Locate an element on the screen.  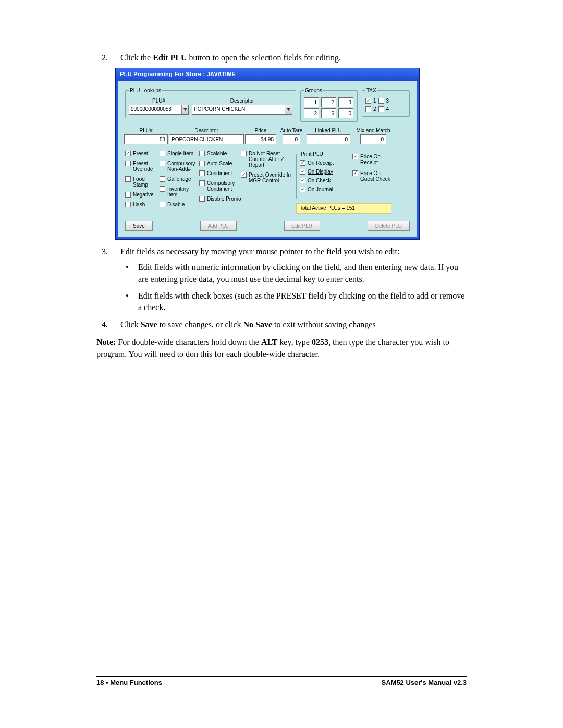
condiment-checkbox is located at coordinates (202, 173).